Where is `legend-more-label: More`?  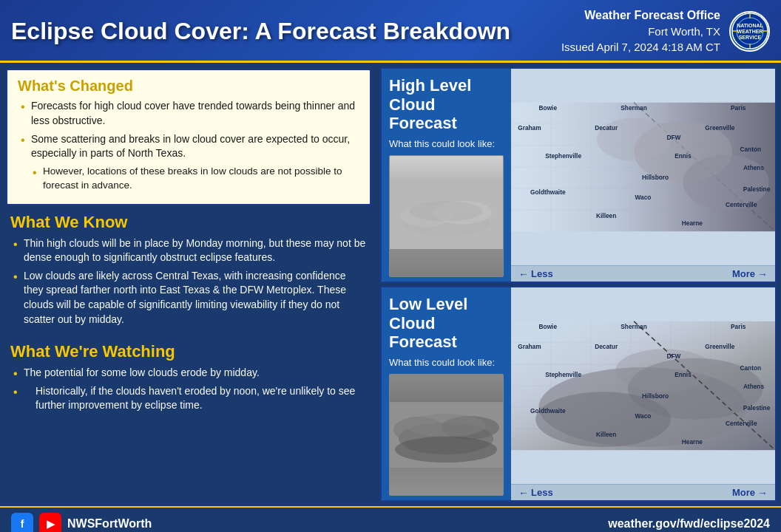 legend-more-label: More is located at coordinates (750, 274).